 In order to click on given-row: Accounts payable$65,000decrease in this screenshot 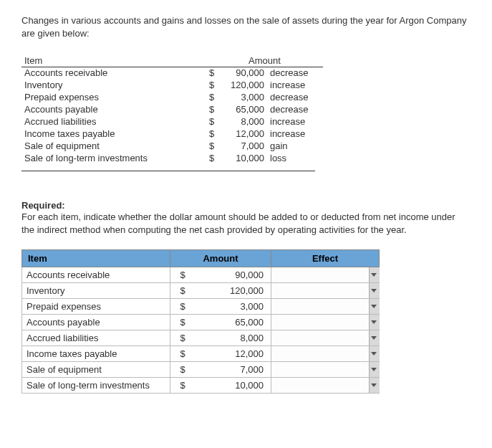, I will do `click(172, 110)`.